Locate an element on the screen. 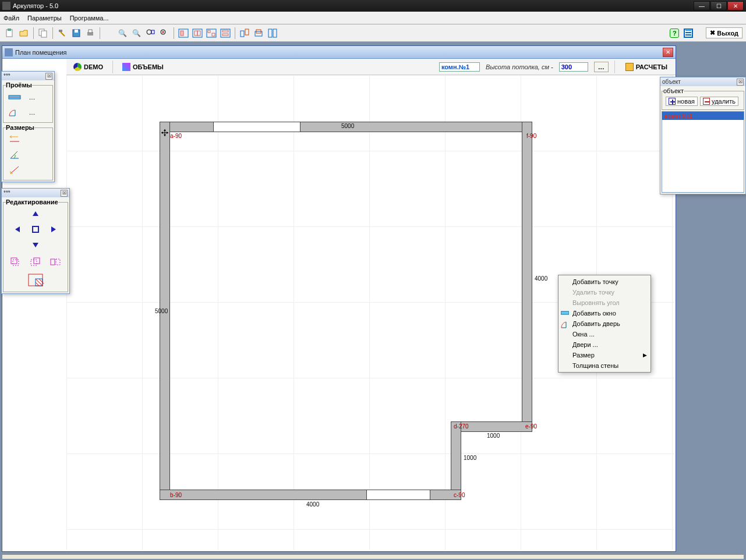  grid-toggle-icon is located at coordinates (688, 33).